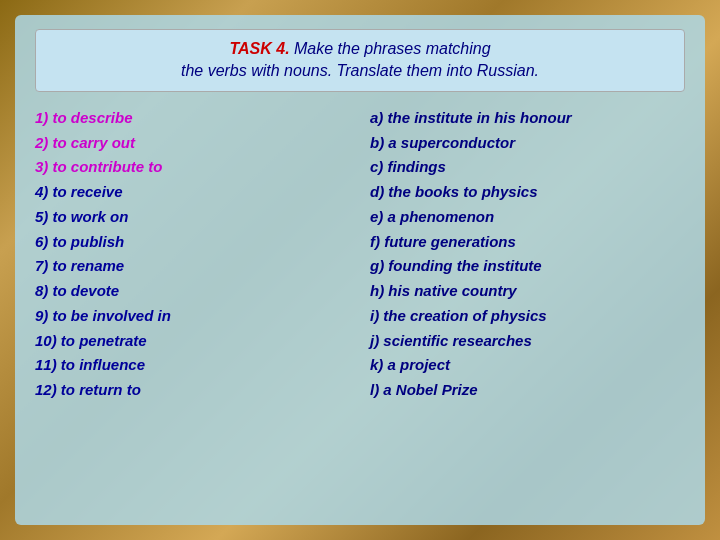 This screenshot has height=540, width=720. Describe the element at coordinates (528, 242) in the screenshot. I see `right-item-f: f) future generations` at that location.